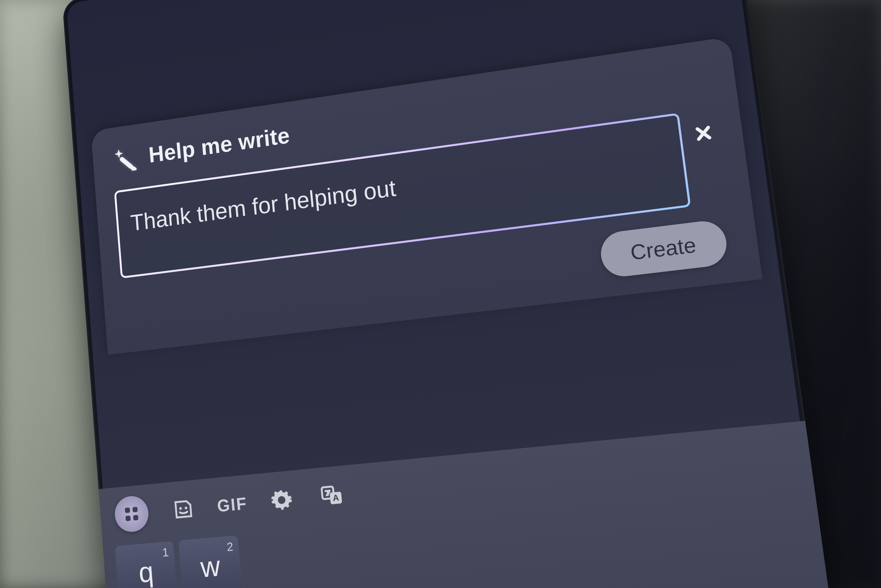 The height and width of the screenshot is (588, 881). What do you see at coordinates (146, 565) in the screenshot?
I see `key-q: q1` at bounding box center [146, 565].